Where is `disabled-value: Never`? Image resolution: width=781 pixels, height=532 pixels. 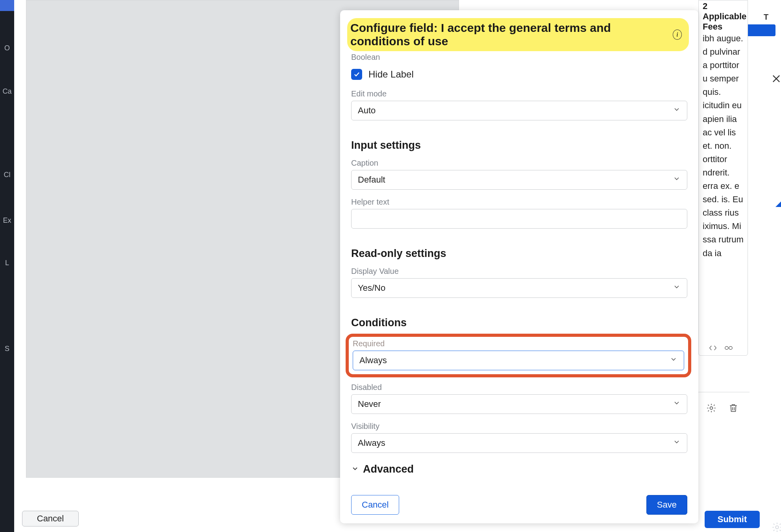
disabled-value: Never is located at coordinates (369, 404).